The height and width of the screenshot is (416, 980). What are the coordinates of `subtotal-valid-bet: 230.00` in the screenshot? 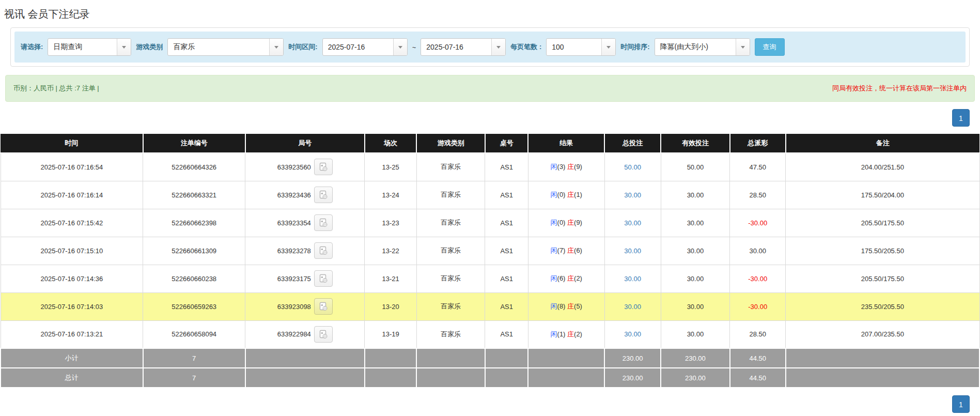 It's located at (695, 358).